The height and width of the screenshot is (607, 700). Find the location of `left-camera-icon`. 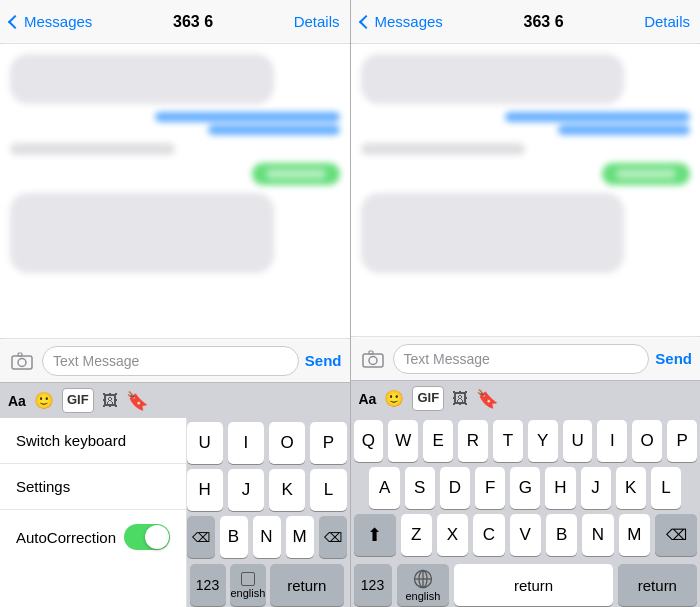

left-camera-icon is located at coordinates (22, 361).